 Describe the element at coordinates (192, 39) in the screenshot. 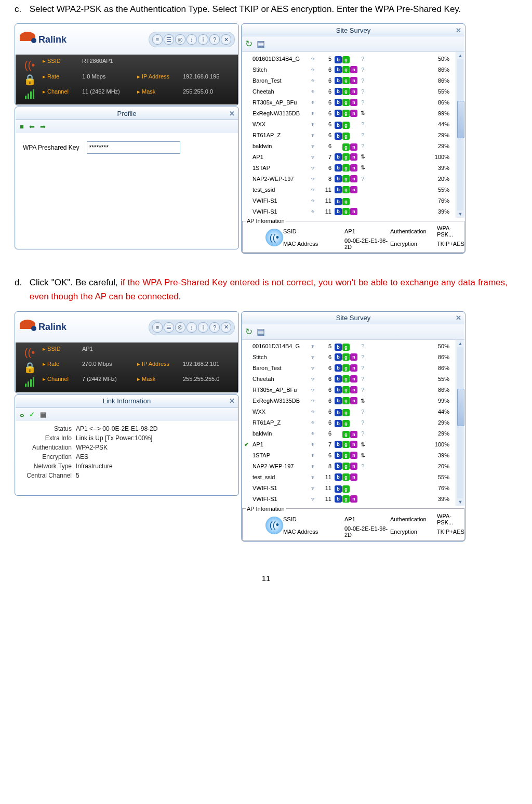

I see `toolbar-pill: ≡ ☰ ◎ ↕ i ? ✕` at that location.